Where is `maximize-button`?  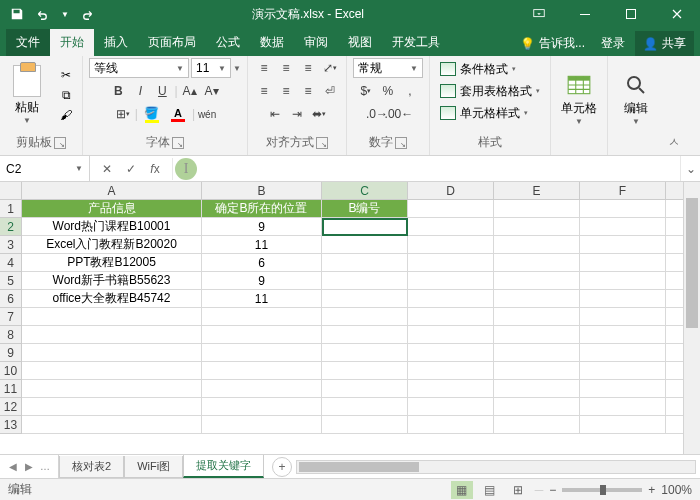 maximize-button is located at coordinates (631, 14).